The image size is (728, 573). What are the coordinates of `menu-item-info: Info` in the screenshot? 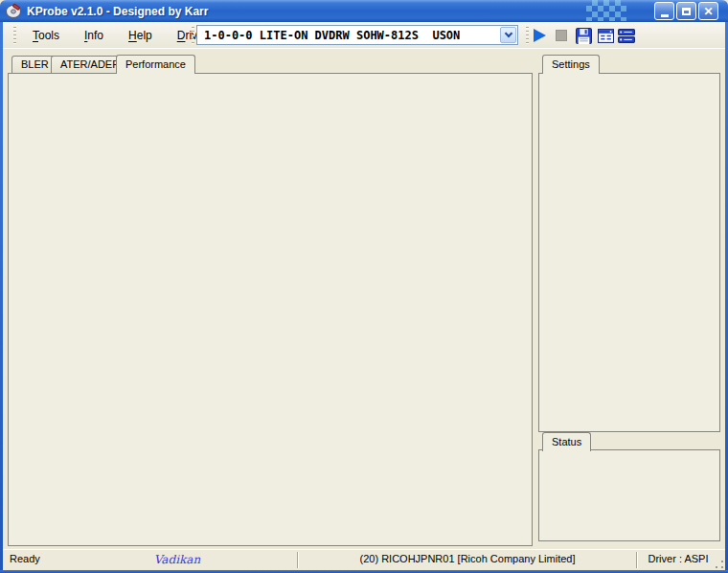 It's located at (94, 35).